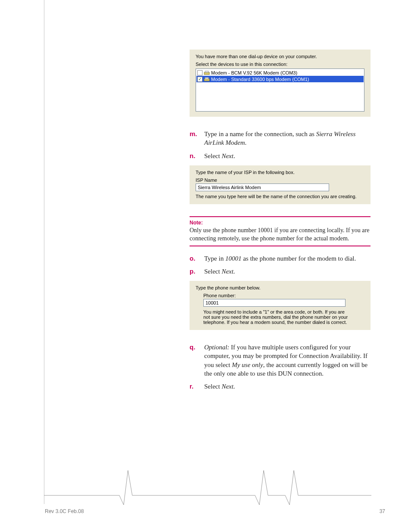 Image resolution: width=411 pixels, height=532 pixels. What do you see at coordinates (280, 83) in the screenshot?
I see `device-select-panel: You have more than one dial-up device on…` at bounding box center [280, 83].